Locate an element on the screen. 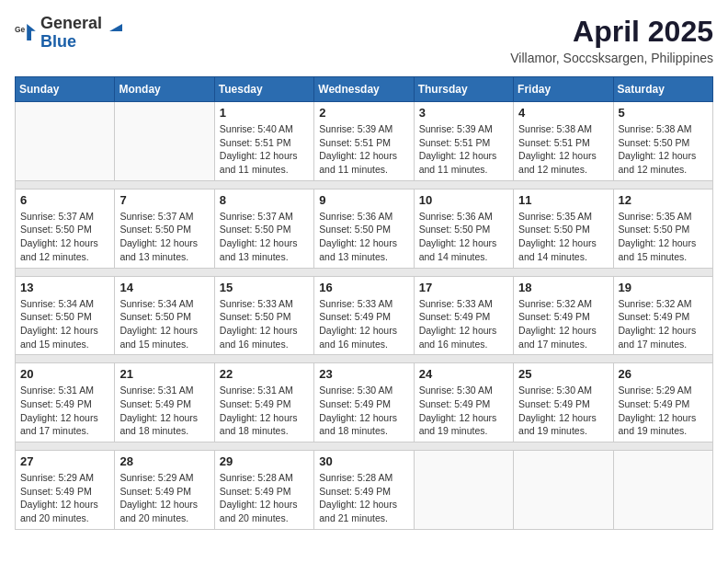  calendar-cell: 8Sunrise: 5:37 AMSunset: 5:50 PMDaylight… is located at coordinates (264, 228).